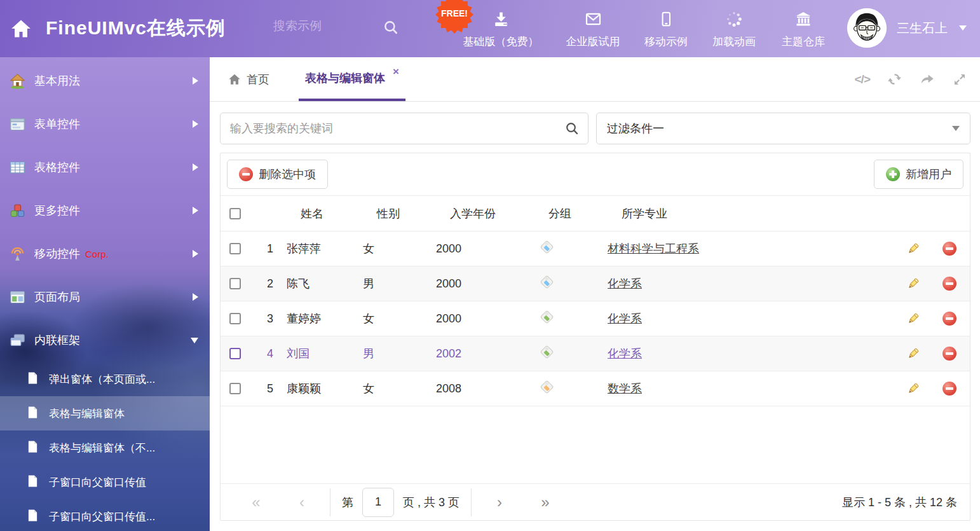 The image size is (980, 531). Describe the element at coordinates (595, 284) in the screenshot. I see `table-row: 2 陈飞 男 2000 化学系` at that location.